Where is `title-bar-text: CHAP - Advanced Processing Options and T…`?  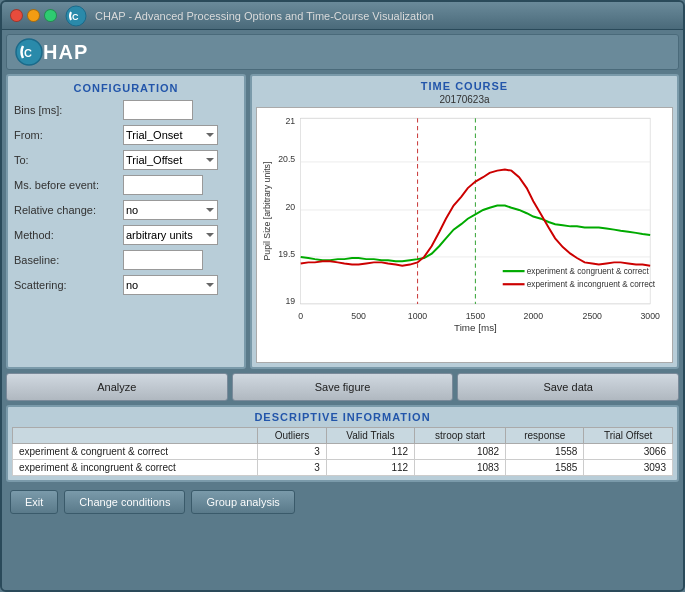
title-bar-text: CHAP - Advanced Processing Options and T… is located at coordinates (264, 16).